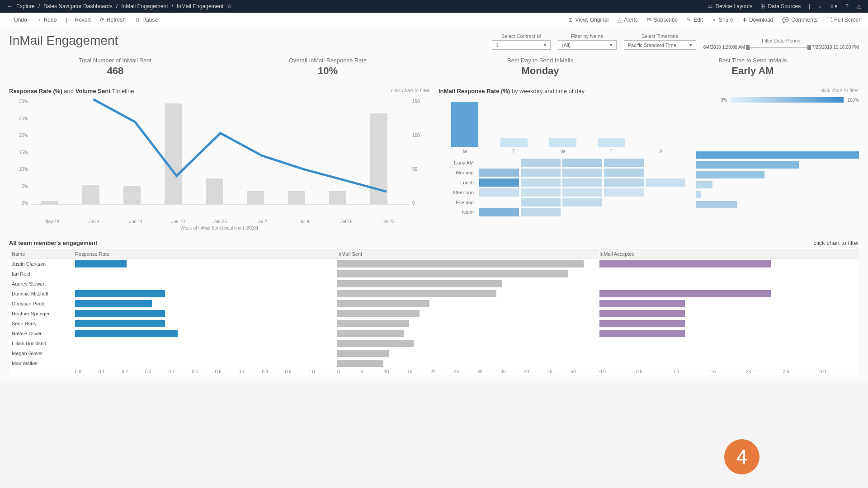  Describe the element at coordinates (844, 20) in the screenshot. I see `fullscreen-button: ⛶ Full Screen` at that location.